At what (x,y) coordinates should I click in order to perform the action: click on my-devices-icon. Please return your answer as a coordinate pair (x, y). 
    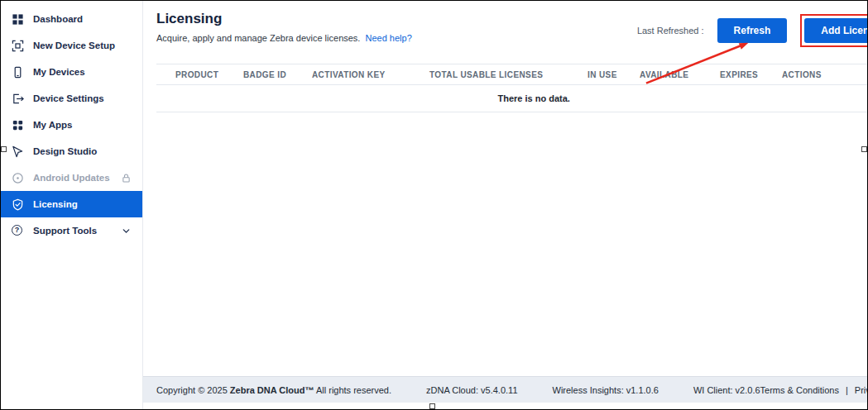
    Looking at the image, I should click on (18, 73).